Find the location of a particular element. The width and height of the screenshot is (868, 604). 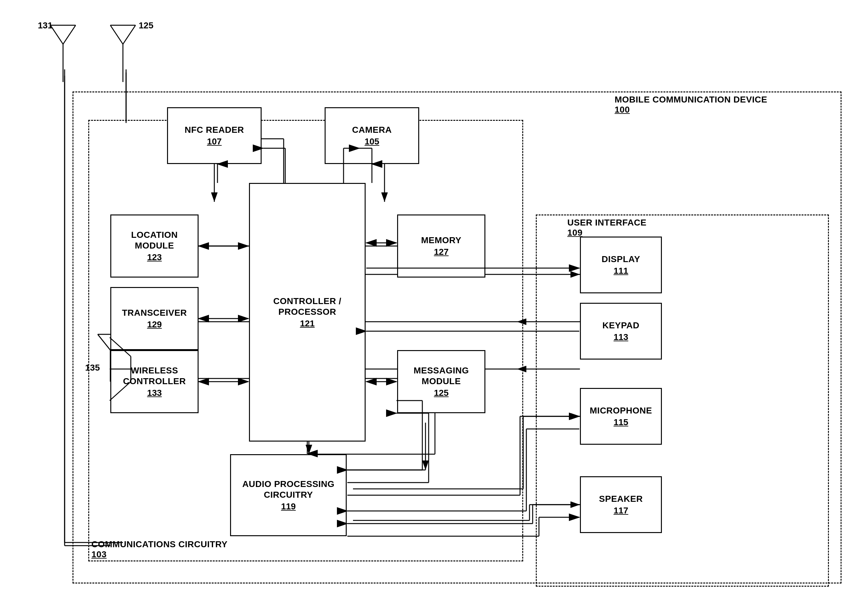

wireless-controller-block: WIRELESS CONTROLLER 133 is located at coordinates (154, 382).